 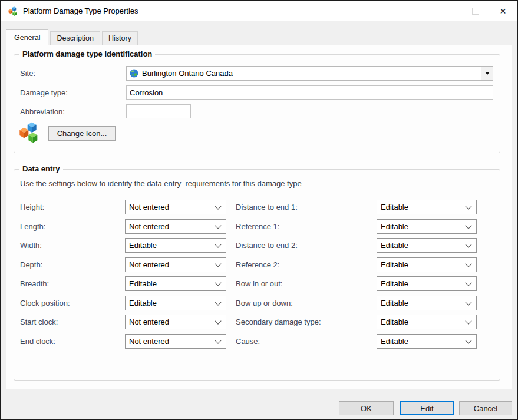 What do you see at coordinates (81, 11) in the screenshot?
I see `window-title: Platform Damage Type Properties` at bounding box center [81, 11].